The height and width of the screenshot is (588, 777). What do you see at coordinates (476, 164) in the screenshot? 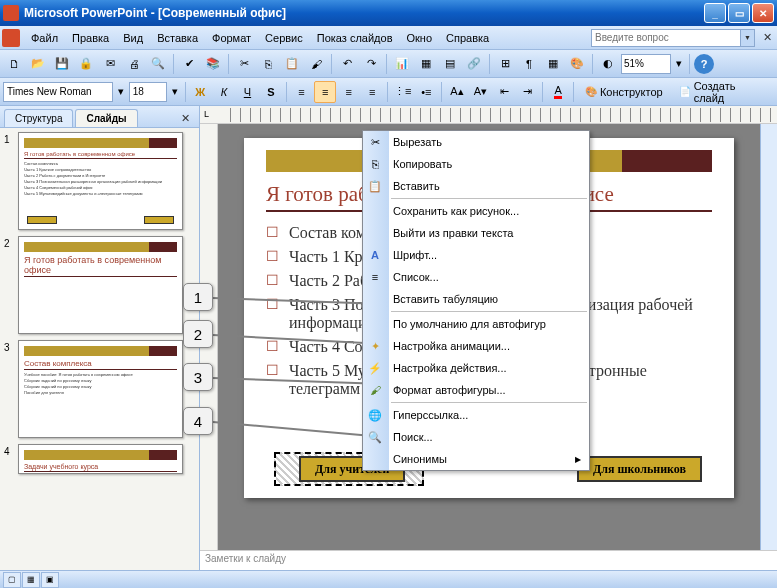
I see `ctx-copy: ⎘Копировать` at bounding box center [476, 164].